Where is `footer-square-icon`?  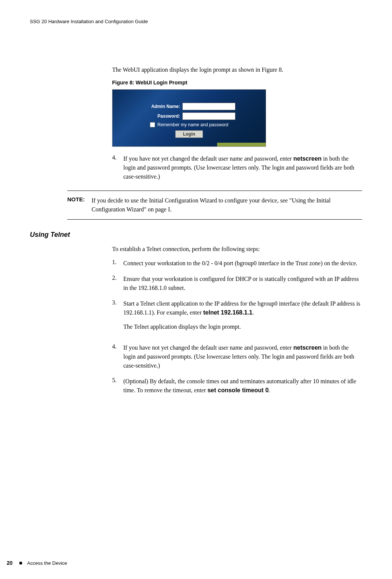 footer-square-icon is located at coordinates (21, 563).